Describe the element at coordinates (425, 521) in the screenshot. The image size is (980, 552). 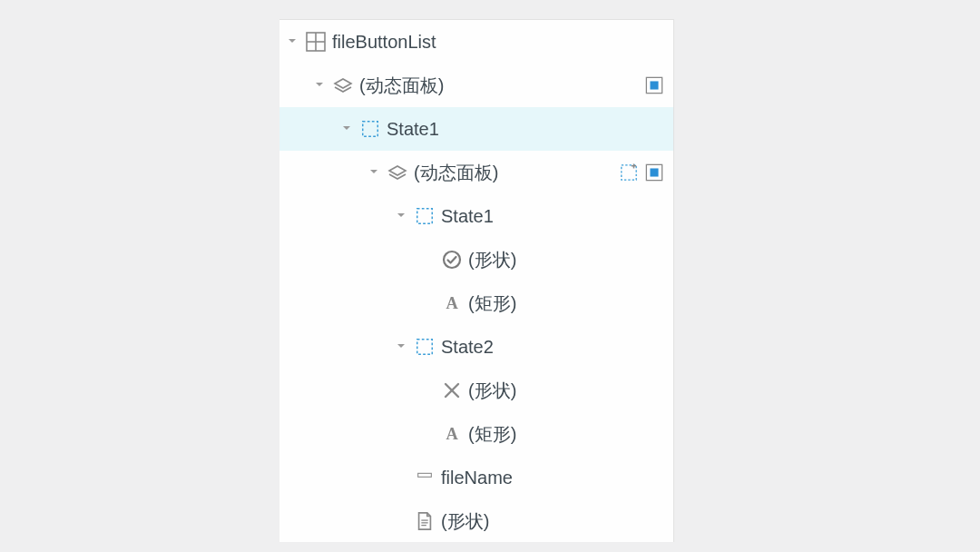
I see `page-icon` at that location.